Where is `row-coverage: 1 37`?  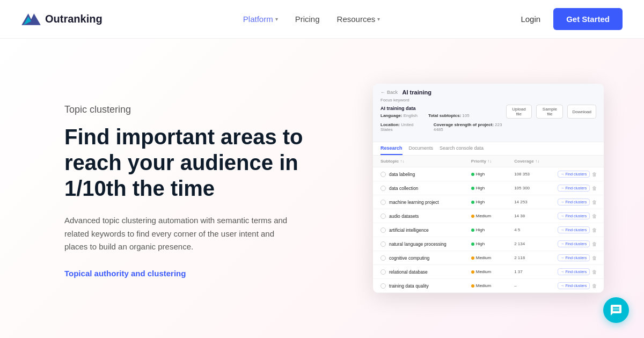 row-coverage: 1 37 is located at coordinates (536, 271).